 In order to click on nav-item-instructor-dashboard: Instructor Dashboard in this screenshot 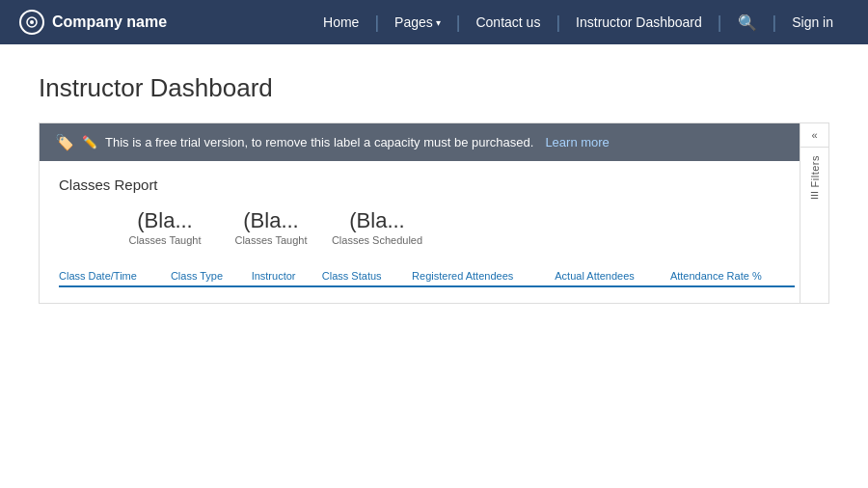, I will do `click(638, 22)`.